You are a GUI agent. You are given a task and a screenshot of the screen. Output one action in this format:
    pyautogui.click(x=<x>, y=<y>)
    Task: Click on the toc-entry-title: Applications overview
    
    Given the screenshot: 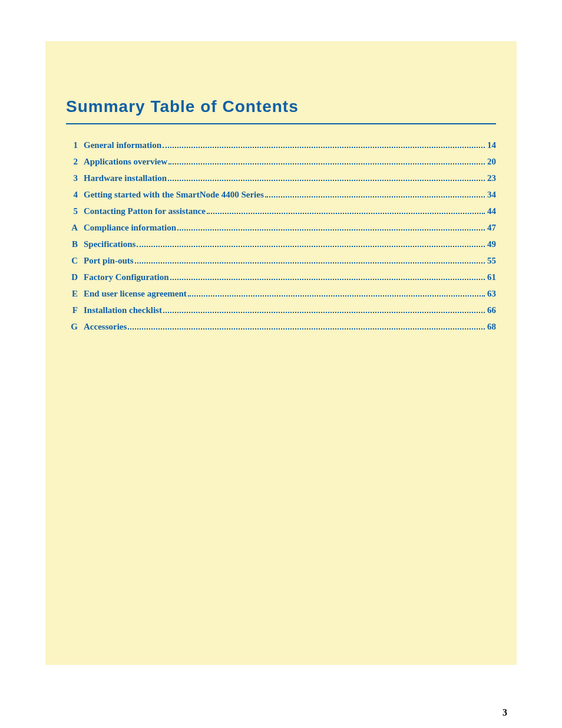 What is the action you would take?
    pyautogui.click(x=125, y=162)
    